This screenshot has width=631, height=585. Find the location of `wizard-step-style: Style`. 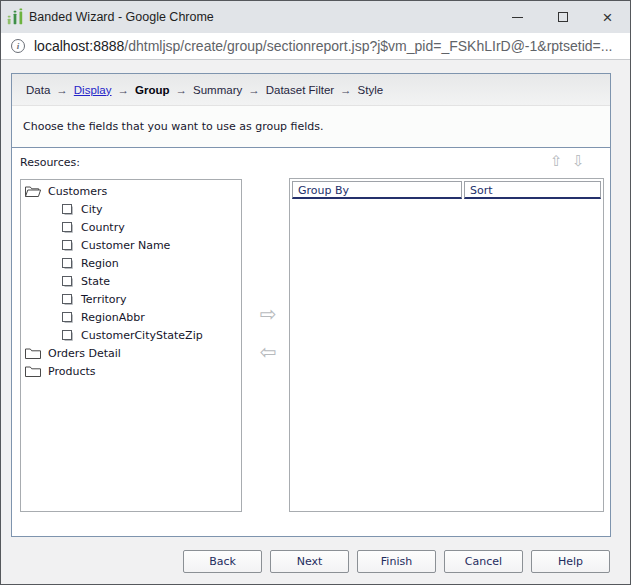

wizard-step-style: Style is located at coordinates (371, 90).